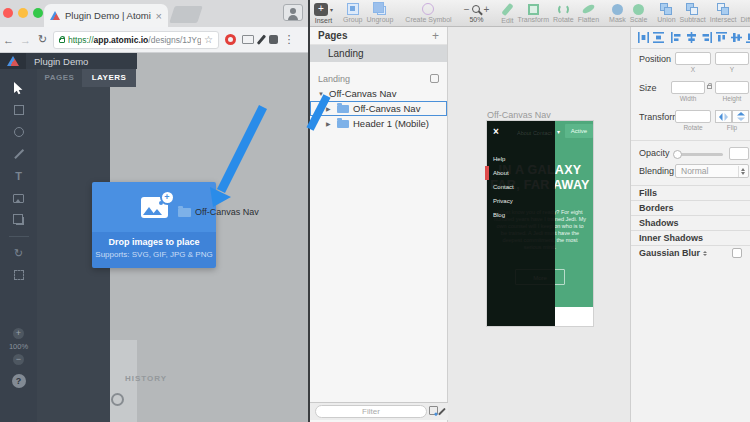 Image resolution: width=750 pixels, height=422 pixels. I want to click on rotate-field, so click(693, 116).